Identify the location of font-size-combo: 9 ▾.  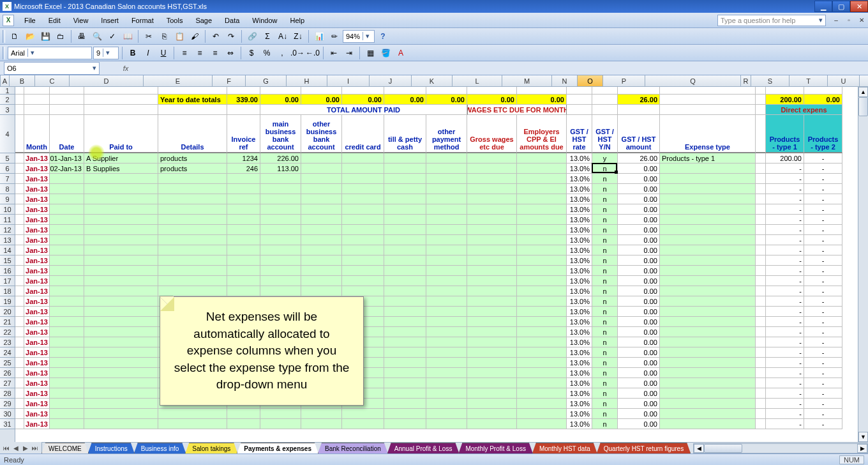
(106, 53).